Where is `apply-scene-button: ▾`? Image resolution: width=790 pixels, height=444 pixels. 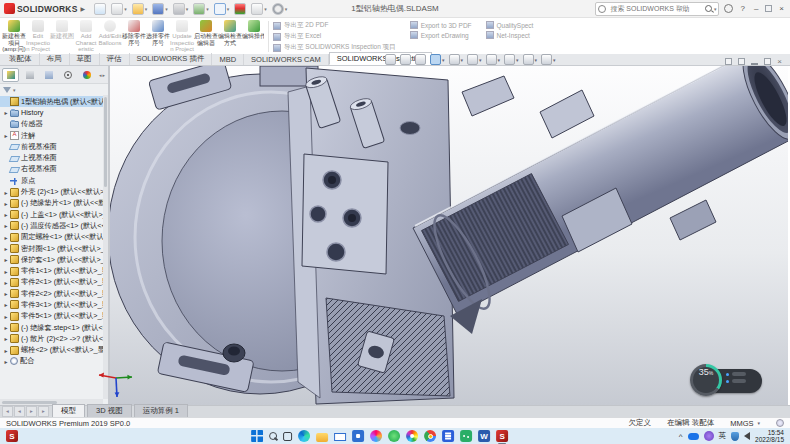 apply-scene-button: ▾ is located at coordinates (530, 60).